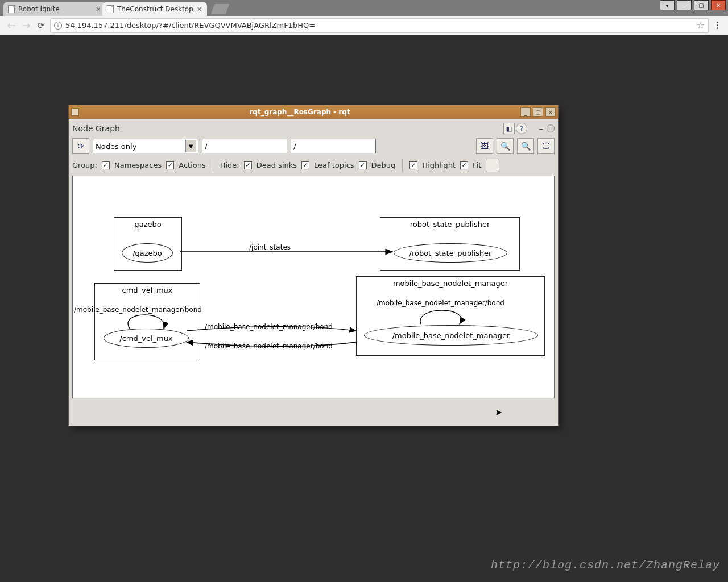 The width and height of the screenshot is (728, 582). I want to click on rqt-titlebar: rqt_graph__RosGraph - rqt _ ▢ ×, so click(313, 112).